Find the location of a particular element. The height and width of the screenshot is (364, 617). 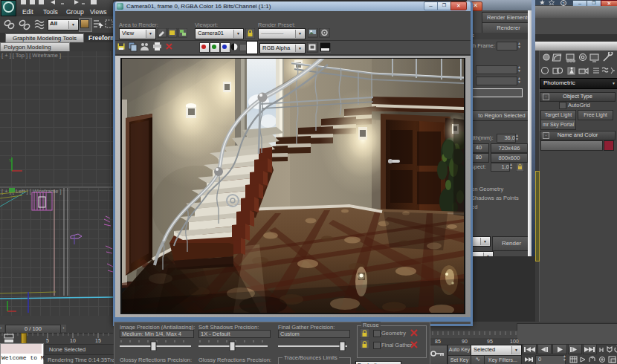

svg-text: 85 is located at coordinates (438, 342).